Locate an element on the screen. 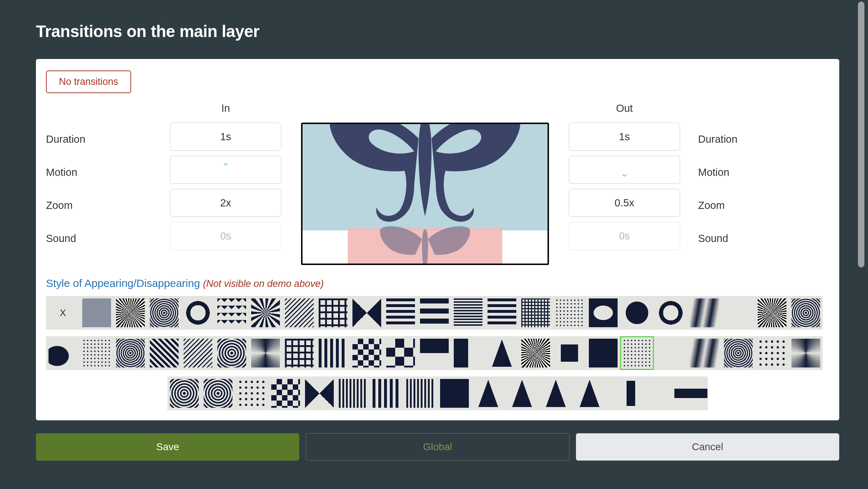  save-button: Save is located at coordinates (167, 447).